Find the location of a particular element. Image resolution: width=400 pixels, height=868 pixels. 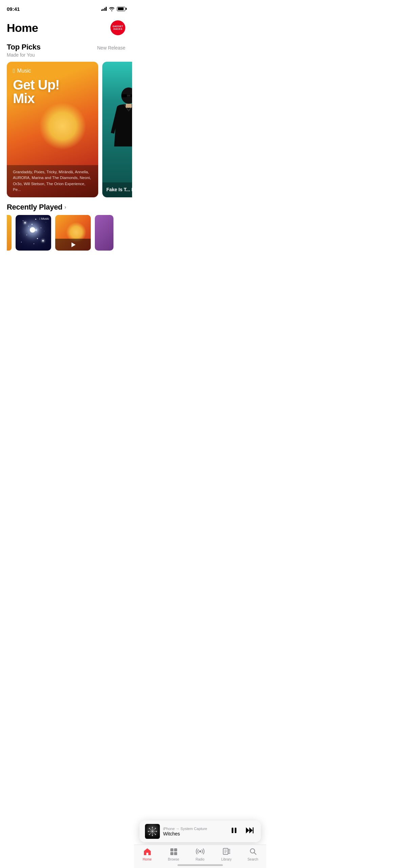

orange-mix-card is located at coordinates (73, 233).